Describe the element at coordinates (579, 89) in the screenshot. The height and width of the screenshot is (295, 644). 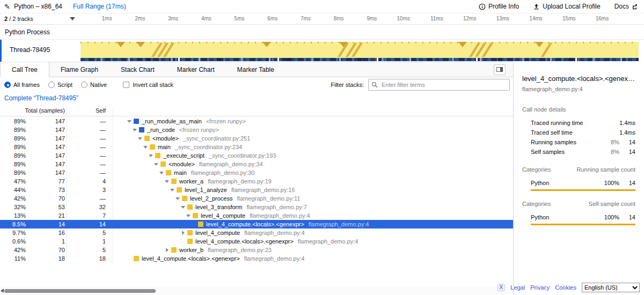
I see `sidebar-source-location: flamegraph_demo.py:4` at that location.